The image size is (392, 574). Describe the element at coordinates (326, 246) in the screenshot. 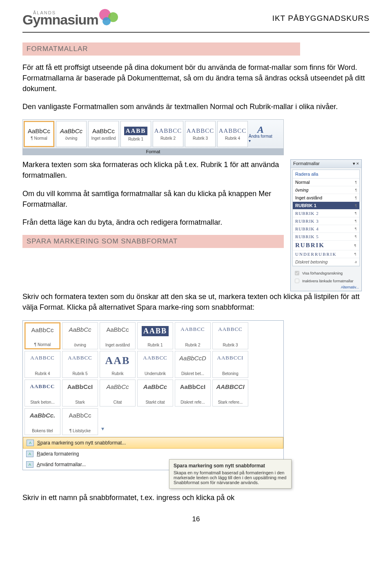

I see `pane-style-rubrik: RUBRIK¶` at that location.